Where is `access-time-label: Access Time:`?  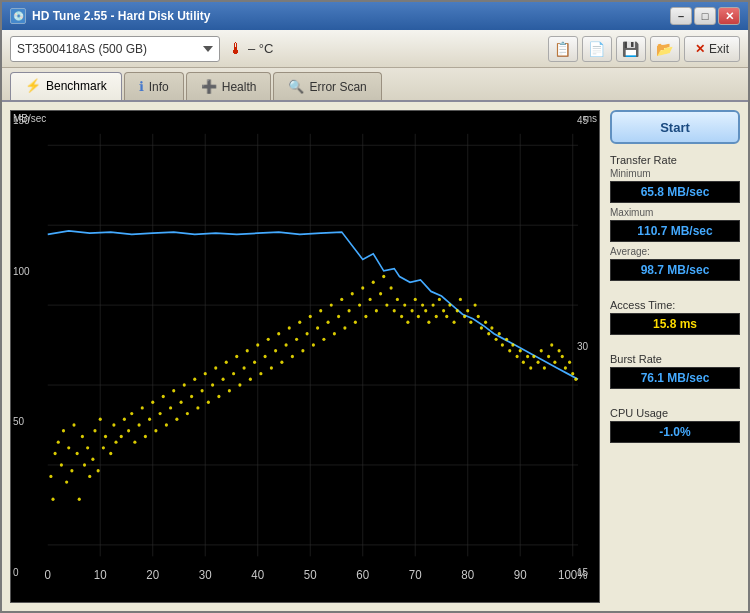
access-time-label: Access Time: is located at coordinates (675, 305).